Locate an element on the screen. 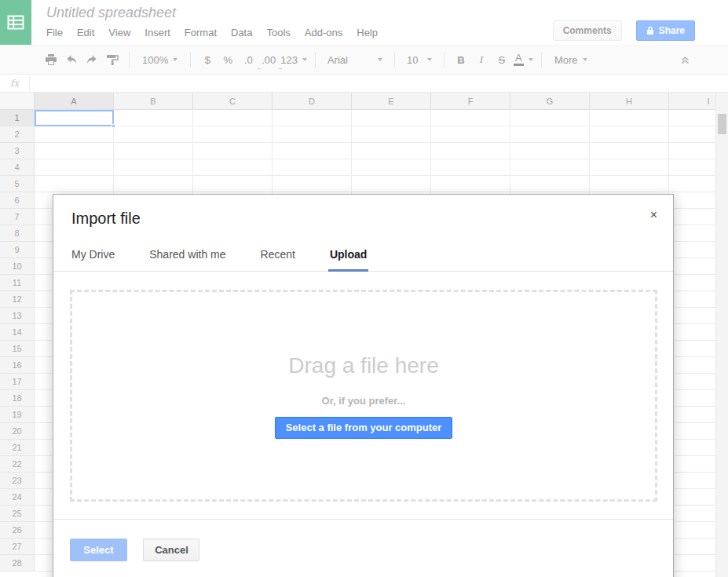  tab-upload: Upload is located at coordinates (349, 259).